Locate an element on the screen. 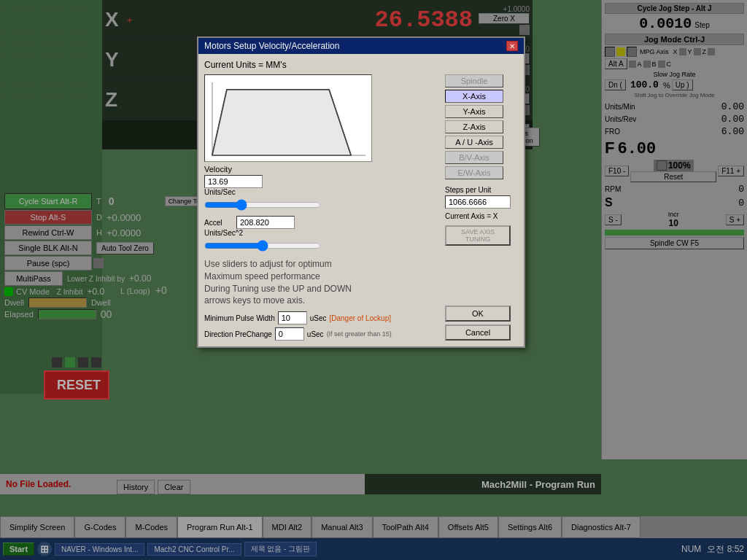 This screenshot has height=560, width=747. y-axis-button: Y-Axis is located at coordinates (474, 112).